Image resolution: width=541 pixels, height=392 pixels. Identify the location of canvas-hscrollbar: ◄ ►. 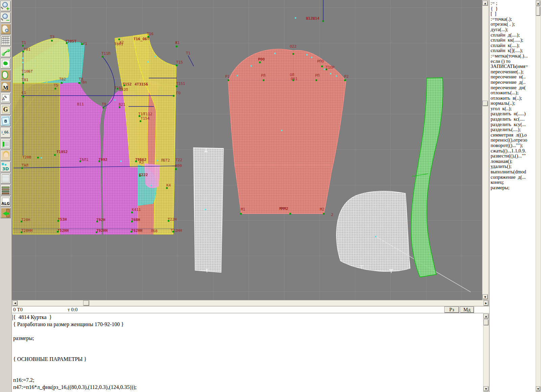
(251, 303).